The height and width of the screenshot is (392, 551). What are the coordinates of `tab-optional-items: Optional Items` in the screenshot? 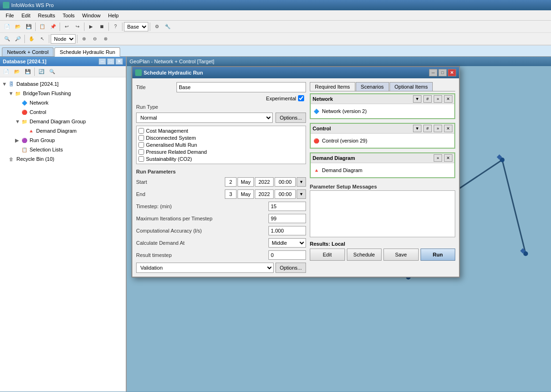 It's located at (411, 86).